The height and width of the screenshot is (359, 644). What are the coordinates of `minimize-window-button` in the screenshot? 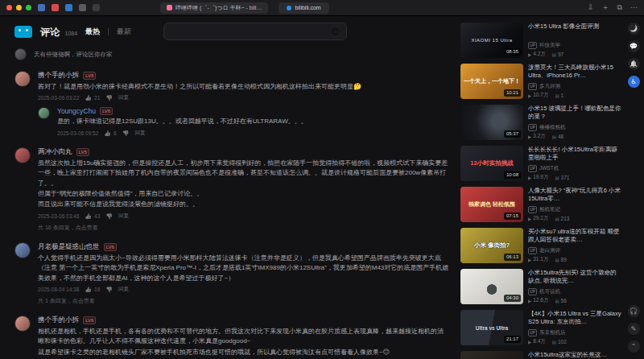 It's located at (19, 8).